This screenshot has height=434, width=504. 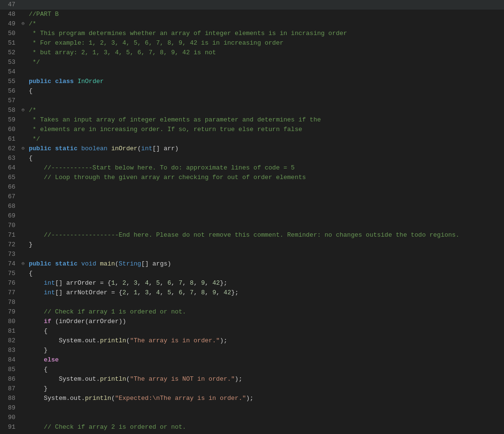 I want to click on line-number: 83, so click(x=10, y=350).